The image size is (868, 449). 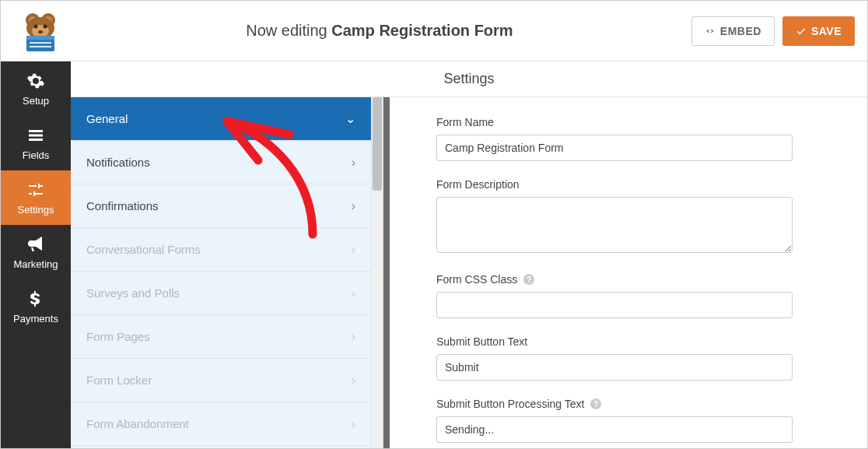 What do you see at coordinates (434, 31) in the screenshot?
I see `top-bar: Now editing Camp Registration Form EMBED…` at bounding box center [434, 31].